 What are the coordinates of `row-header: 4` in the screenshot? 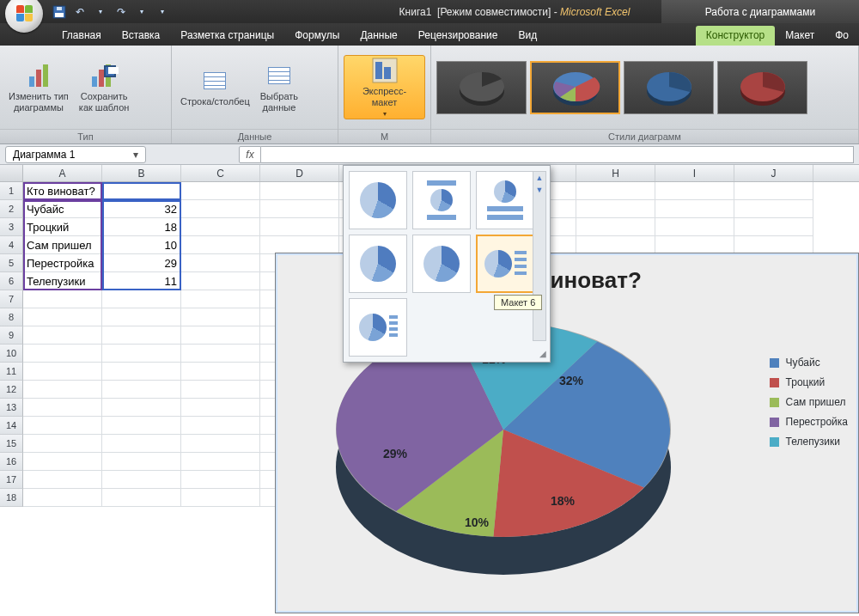 It's located at (12, 246).